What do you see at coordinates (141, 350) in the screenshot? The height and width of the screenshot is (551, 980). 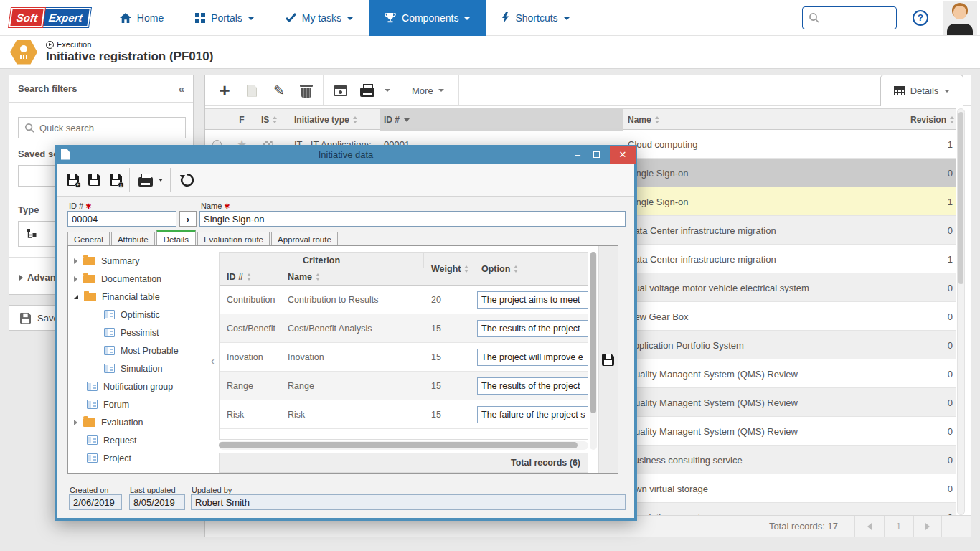 I see `tree-item: Most Probable` at bounding box center [141, 350].